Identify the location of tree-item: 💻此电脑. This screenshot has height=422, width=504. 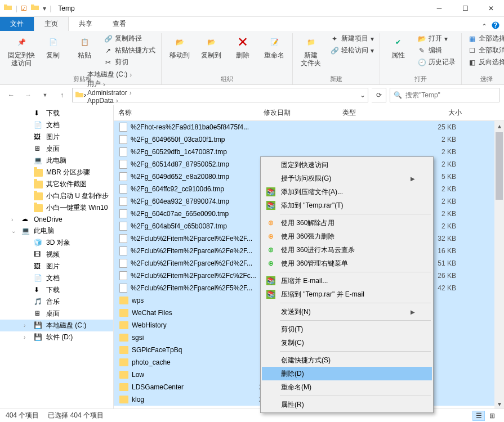
(56, 161).